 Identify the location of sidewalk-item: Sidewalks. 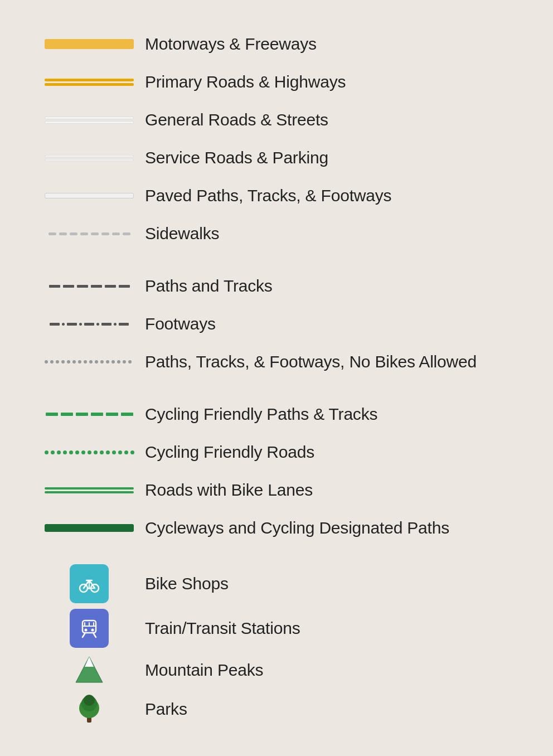
(276, 234).